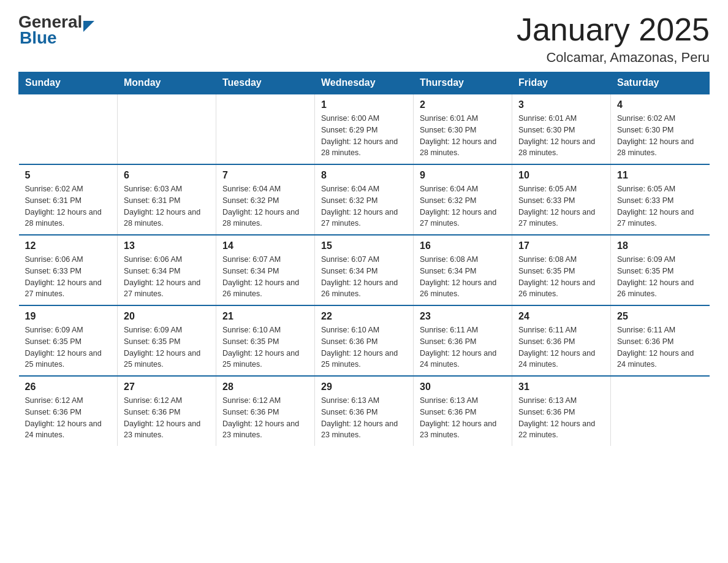 The height and width of the screenshot is (563, 728). I want to click on day-info: Sunrise: 6:10 AMSunset: 6:35 PMDaylight:…, so click(265, 347).